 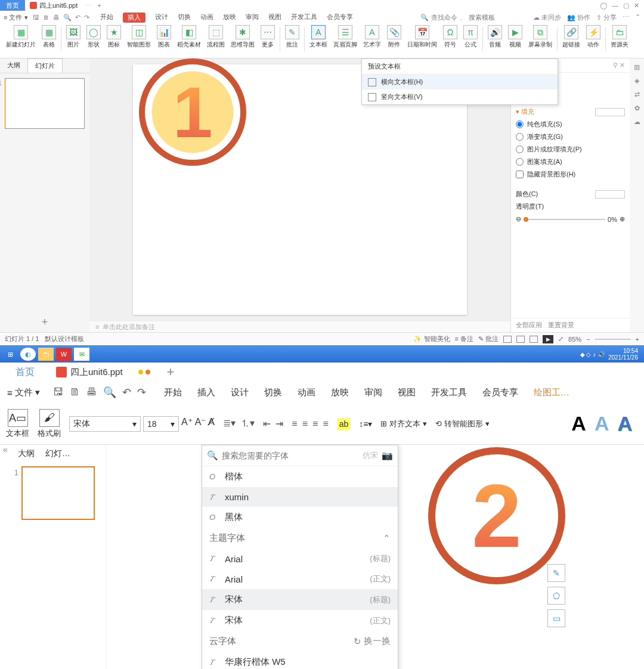 What do you see at coordinates (47, 18) in the screenshot?
I see `saveas-icon: 🗎` at bounding box center [47, 18].